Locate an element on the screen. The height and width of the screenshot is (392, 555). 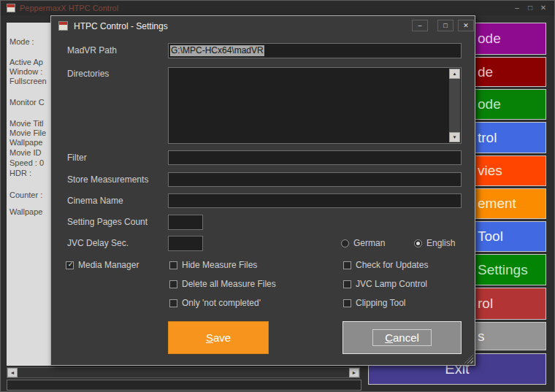
sidebar-label: Counter : is located at coordinates (26, 195).